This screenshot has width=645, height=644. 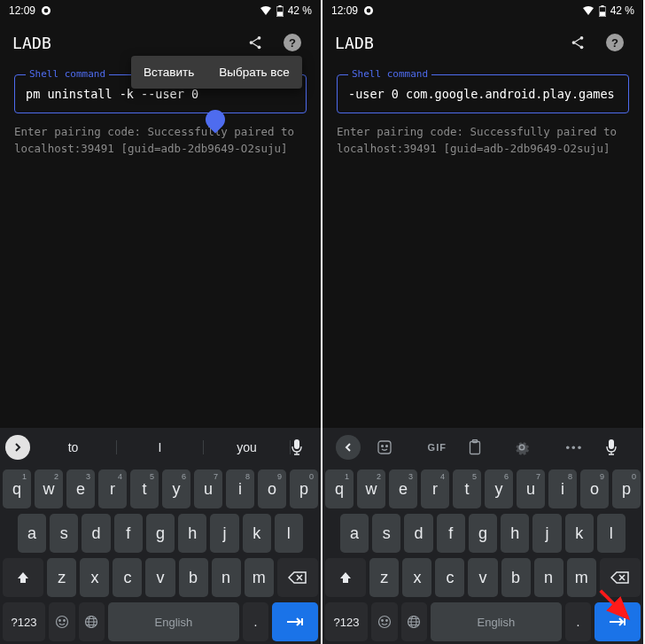 I want to click on expand-icon, so click(x=18, y=447).